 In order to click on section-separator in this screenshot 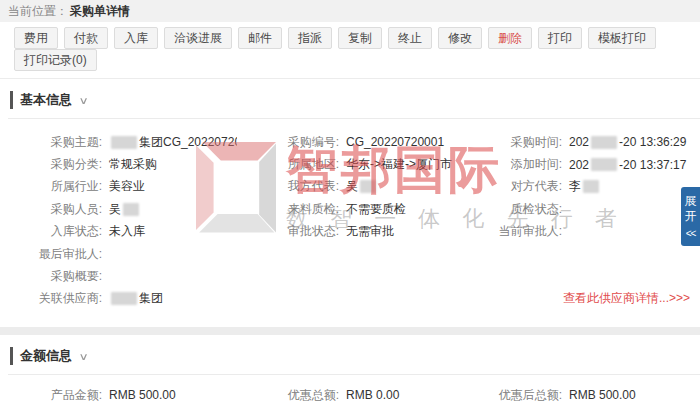, I will do `click(350, 331)`.